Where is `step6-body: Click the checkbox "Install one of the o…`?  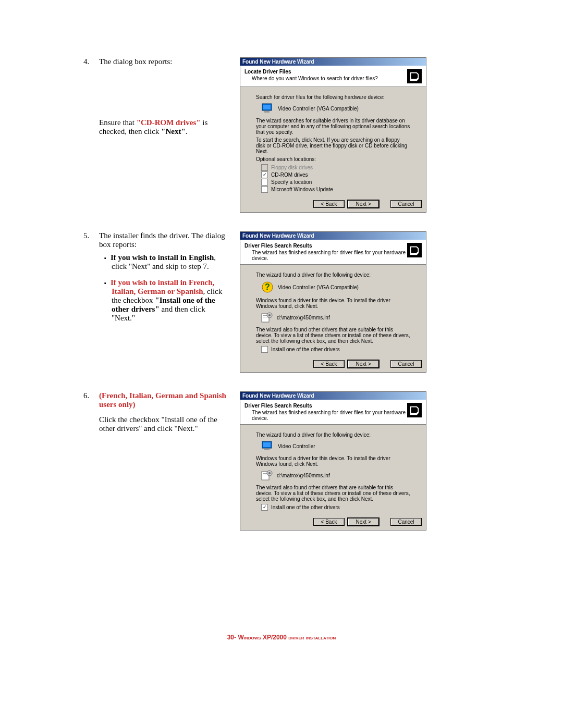 step6-body: Click the checkbox "Install one of the o… is located at coordinates (164, 424).